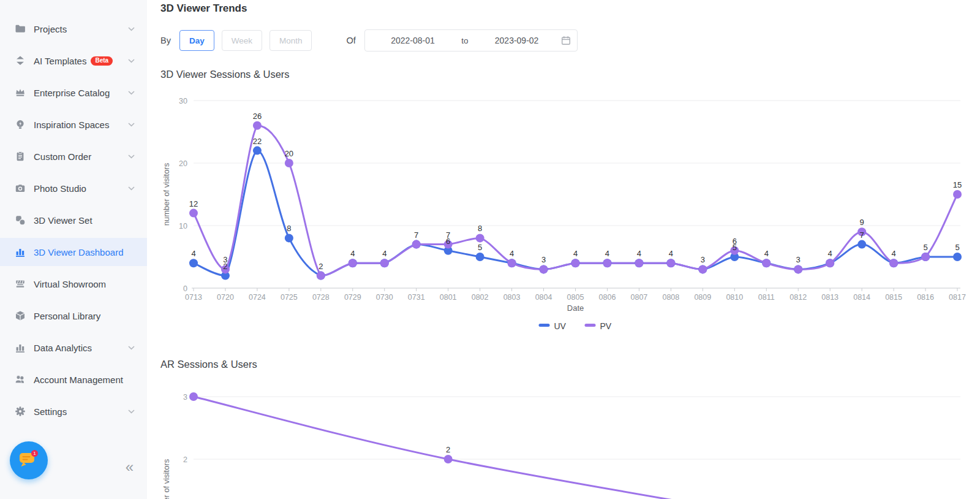  Describe the element at coordinates (74, 284) in the screenshot. I see `sidebar-item-virtual-showroom: Virtual Showroom` at that location.